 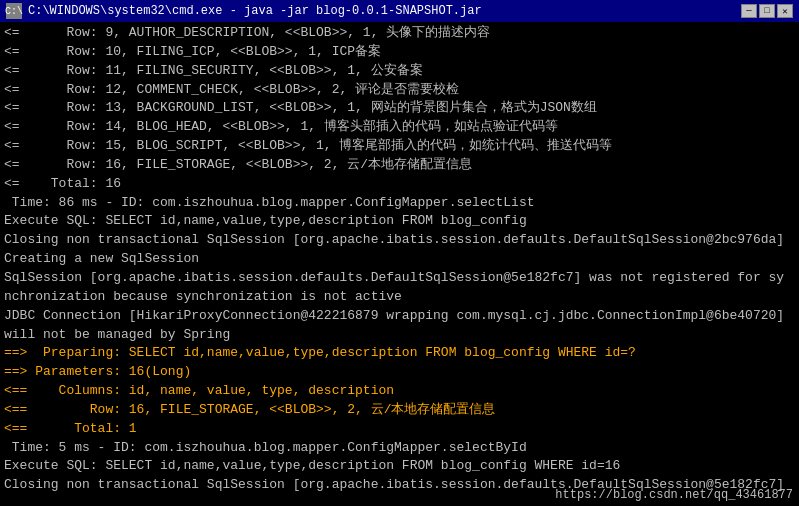 What do you see at coordinates (674, 495) in the screenshot?
I see `bottom-link: https://blog.csdn.net/qq_43461877` at bounding box center [674, 495].